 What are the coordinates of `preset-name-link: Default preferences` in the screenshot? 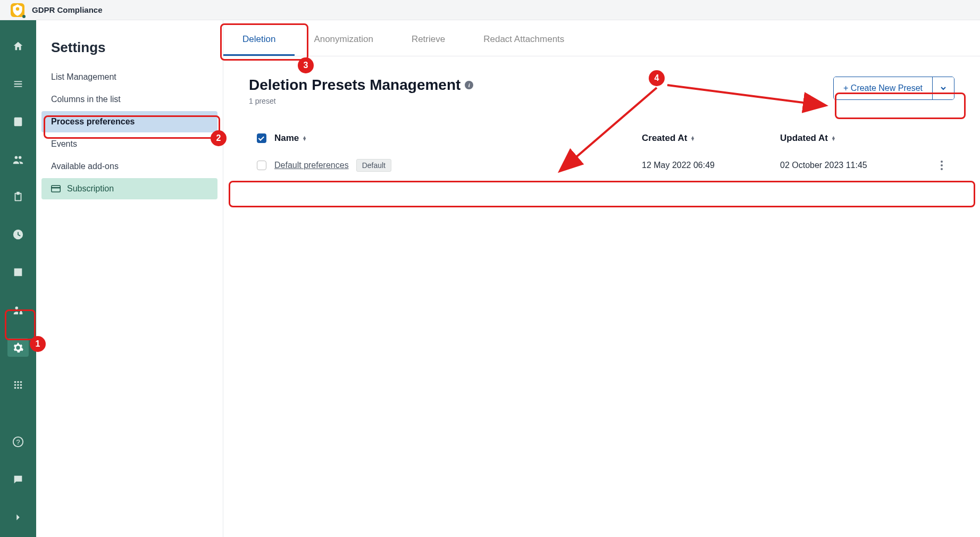 It's located at (312, 165).